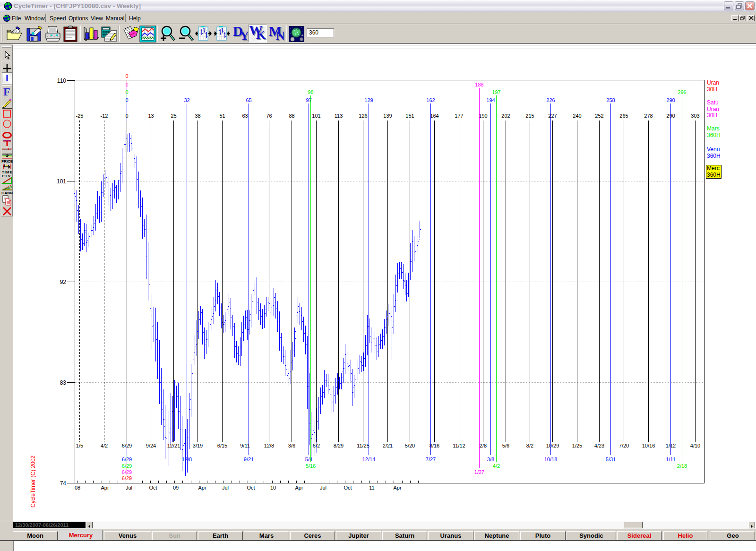 The width and height of the screenshot is (756, 551). What do you see at coordinates (649, 446) in the screenshot?
I see `svg-text: 10/16` at bounding box center [649, 446].